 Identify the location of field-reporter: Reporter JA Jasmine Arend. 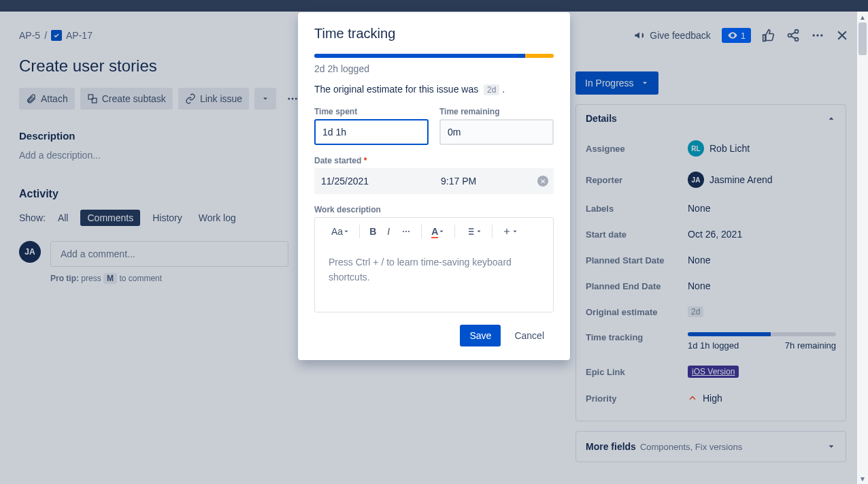
(711, 180).